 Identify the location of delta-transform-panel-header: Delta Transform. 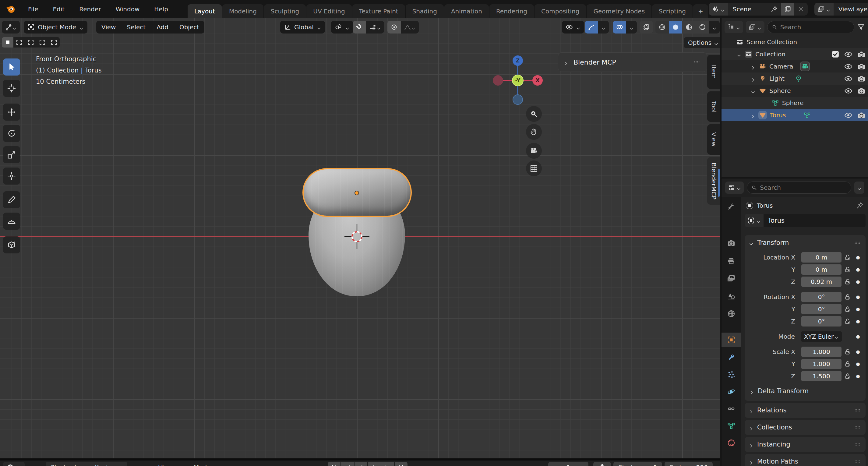
(804, 389).